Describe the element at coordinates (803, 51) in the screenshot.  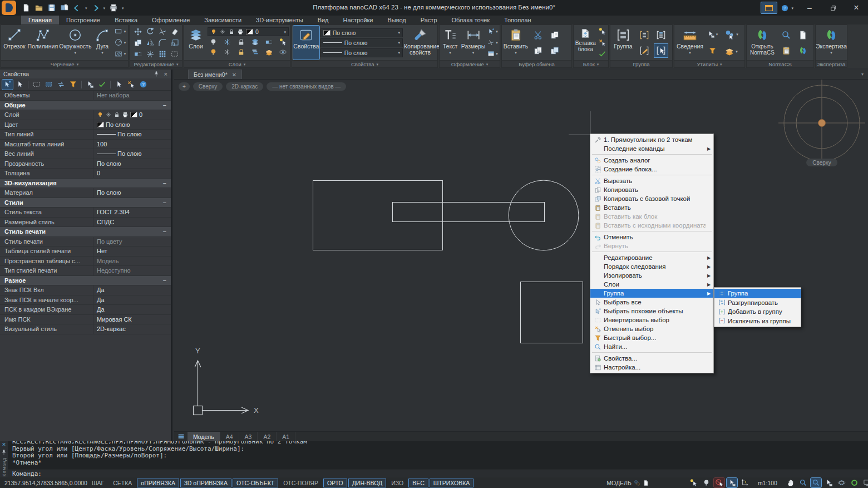
I see `normacs-frame-icon` at that location.